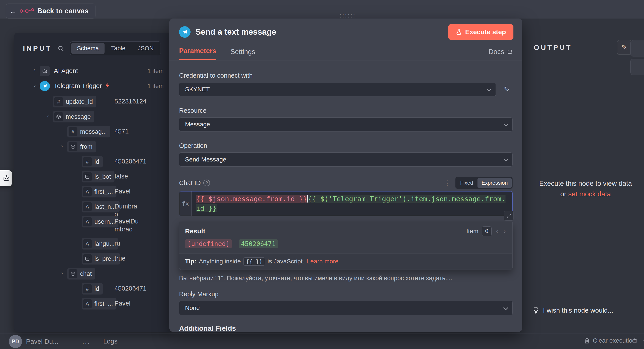 Image resolution: width=644 pixels, height=349 pixels. Describe the element at coordinates (58, 116) in the screenshot. I see `object-icon` at that location.